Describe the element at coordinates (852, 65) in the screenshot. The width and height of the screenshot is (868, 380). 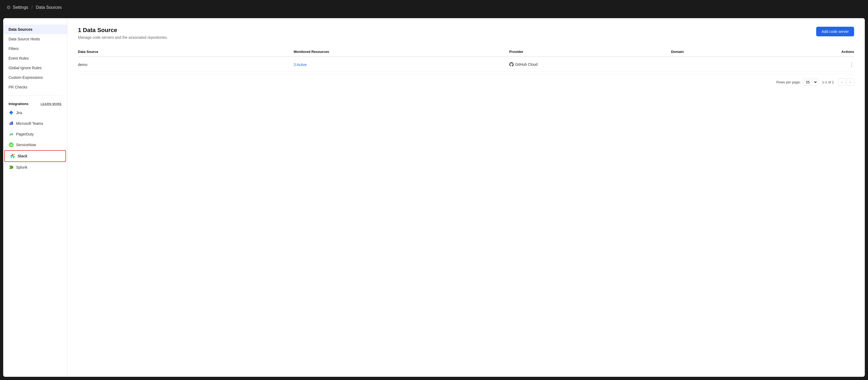
I see `row-actions-icon: ⋮` at that location.